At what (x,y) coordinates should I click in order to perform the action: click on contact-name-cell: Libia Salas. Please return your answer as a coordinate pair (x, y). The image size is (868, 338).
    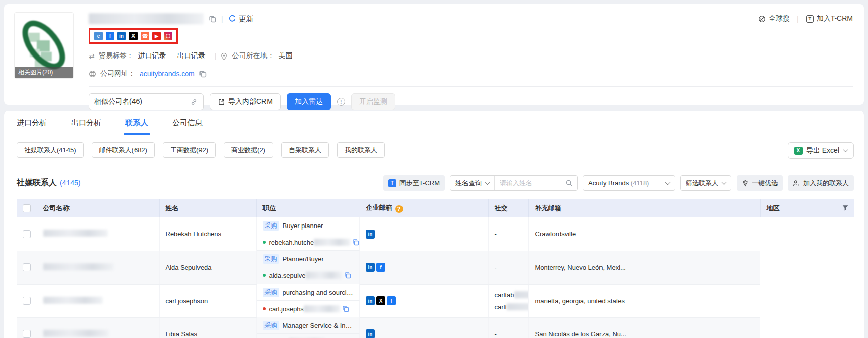
    Looking at the image, I should click on (208, 328).